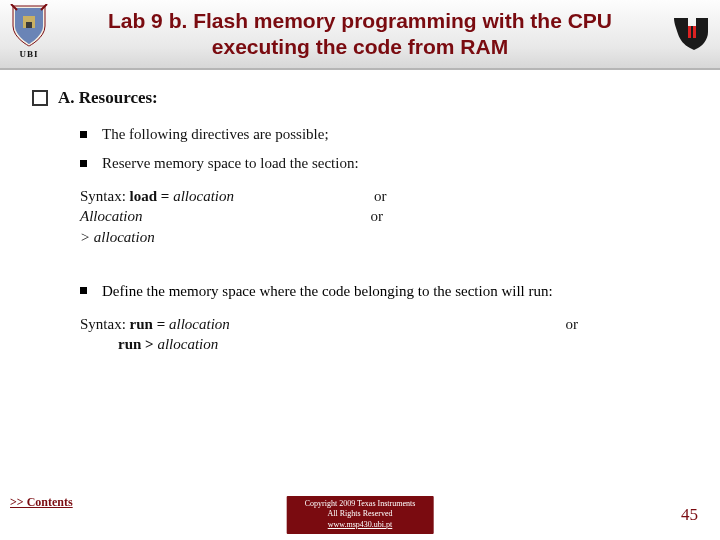 The image size is (720, 540). I want to click on footer: Copyright 2009 Texas Instruments All Rig…, so click(360, 515).